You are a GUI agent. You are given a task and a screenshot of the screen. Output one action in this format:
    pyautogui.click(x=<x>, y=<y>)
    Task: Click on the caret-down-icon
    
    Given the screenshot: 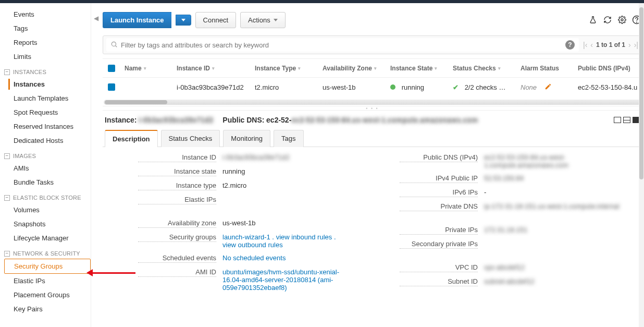 What is the action you would take?
    pyautogui.click(x=276, y=20)
    